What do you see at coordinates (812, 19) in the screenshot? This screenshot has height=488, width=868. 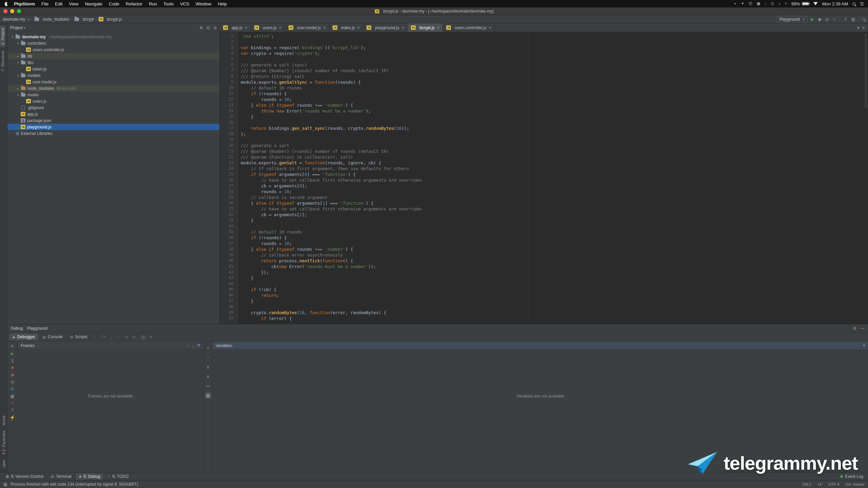 I see `run-icon: ▶` at bounding box center [812, 19].